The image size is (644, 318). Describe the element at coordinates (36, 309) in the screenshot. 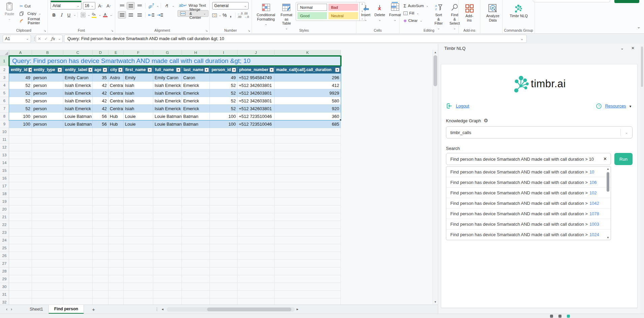

I see `tab-sheet1: Sheet1` at that location.